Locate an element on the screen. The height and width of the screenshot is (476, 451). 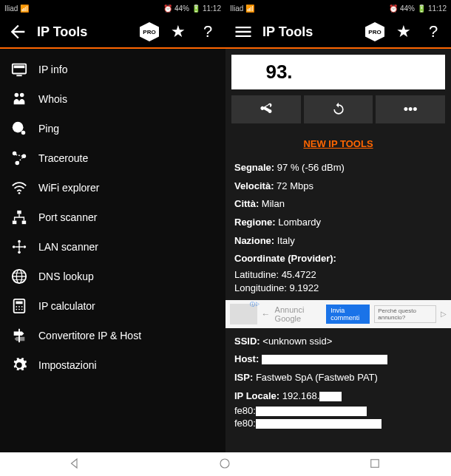
menu-item-converter: Convertitore IP & Host is located at coordinates (112, 336).